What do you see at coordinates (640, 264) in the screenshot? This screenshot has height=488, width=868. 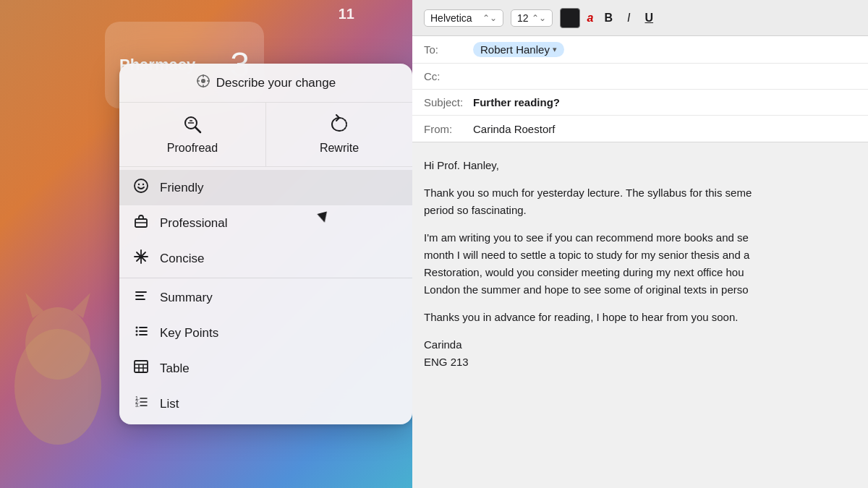 I see `body-paragraph-2: I'm am writing you to see if you can rec…` at bounding box center [640, 264].